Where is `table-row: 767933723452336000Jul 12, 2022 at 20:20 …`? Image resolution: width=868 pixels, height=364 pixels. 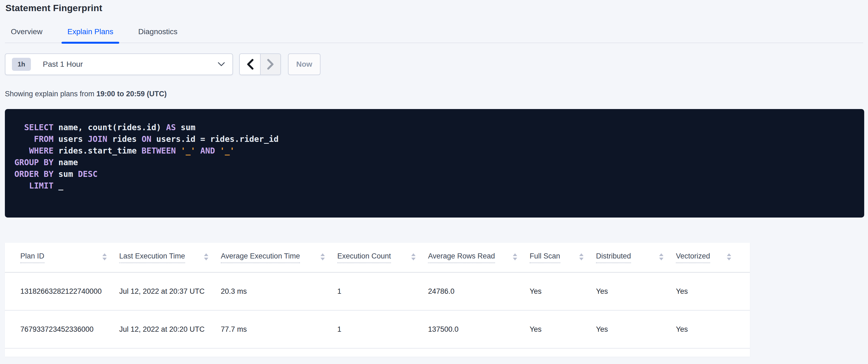 table-row: 767933723452336000Jul 12, 2022 at 20:20 … is located at coordinates (377, 330).